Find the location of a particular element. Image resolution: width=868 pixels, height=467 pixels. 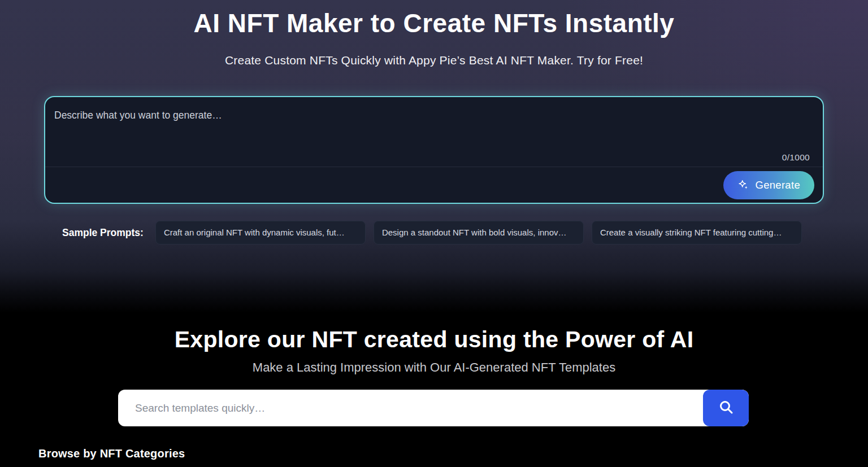

search-input is located at coordinates (410, 408).